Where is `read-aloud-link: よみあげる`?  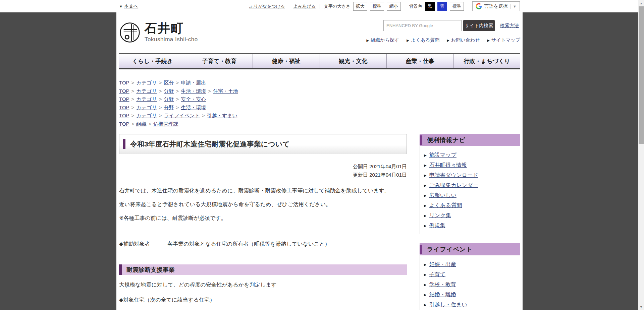 read-aloud-link: よみあげる is located at coordinates (305, 6).